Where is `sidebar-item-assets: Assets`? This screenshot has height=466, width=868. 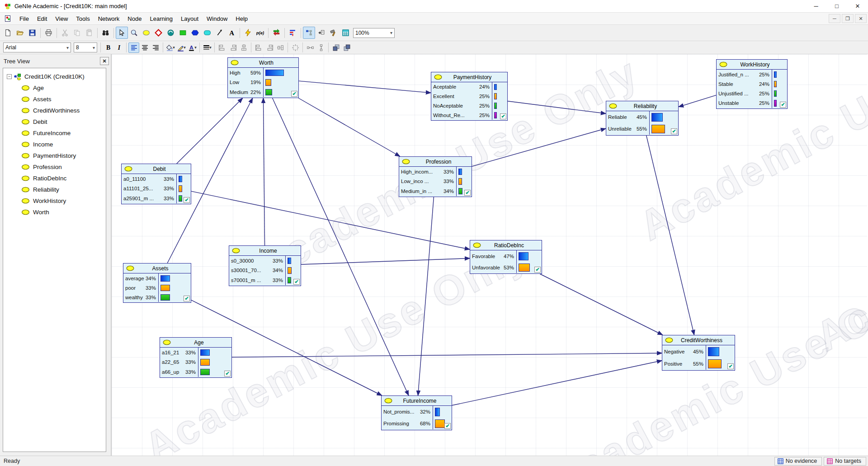
sidebar-item-assets: Assets is located at coordinates (54, 99).